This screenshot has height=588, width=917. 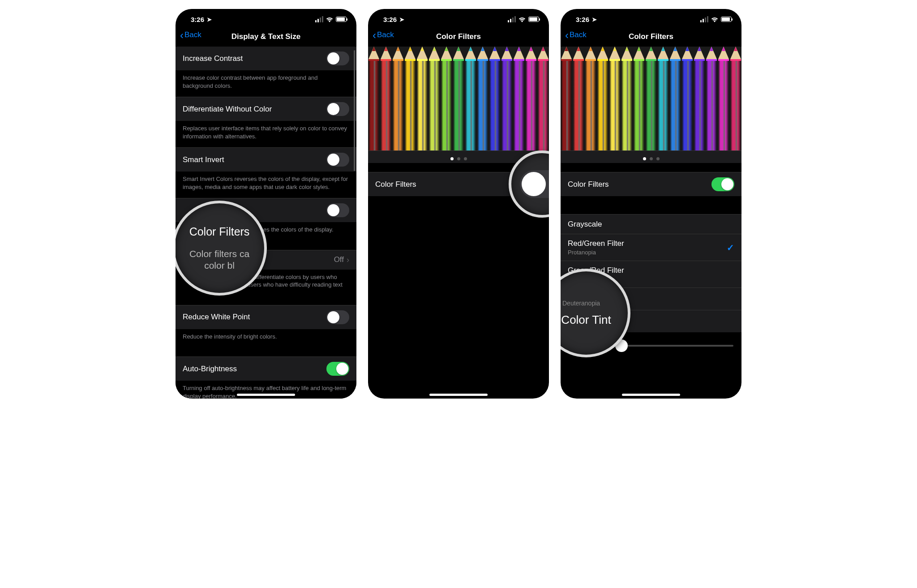 I want to click on row-red-green-filter: Red/Green Filter Protanopia ✓, so click(x=651, y=247).